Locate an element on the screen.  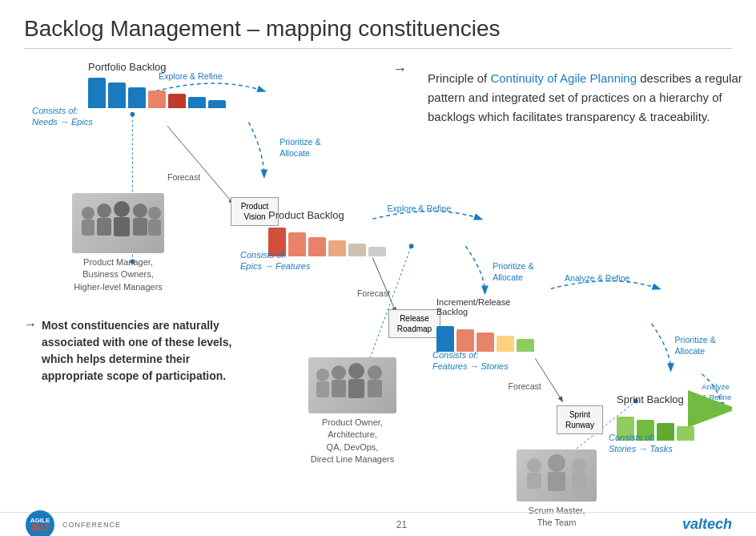
increment-backlog-section: Increment/ReleaseBacklog is located at coordinates (485, 324).